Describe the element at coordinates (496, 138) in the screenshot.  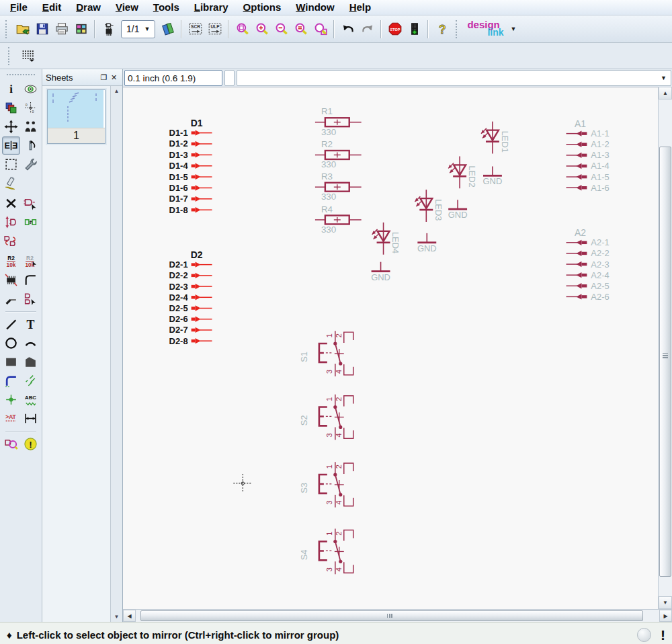
I see `component-LED1: LED1` at that location.